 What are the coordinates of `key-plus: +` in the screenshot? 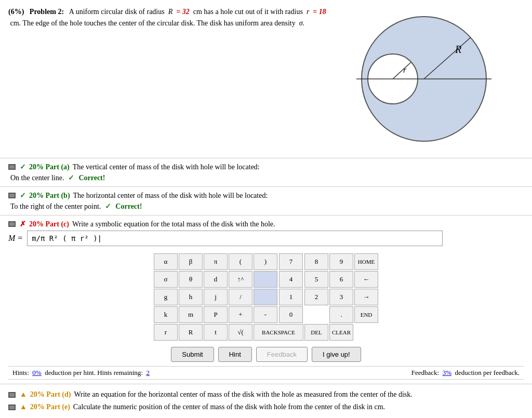 It's located at (241, 315).